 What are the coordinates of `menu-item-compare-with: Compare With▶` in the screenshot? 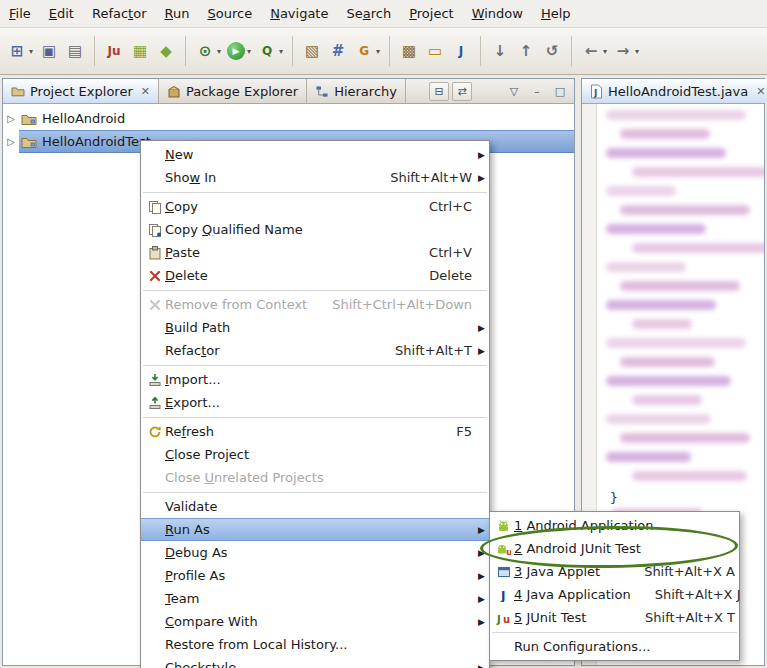 It's located at (315, 622).